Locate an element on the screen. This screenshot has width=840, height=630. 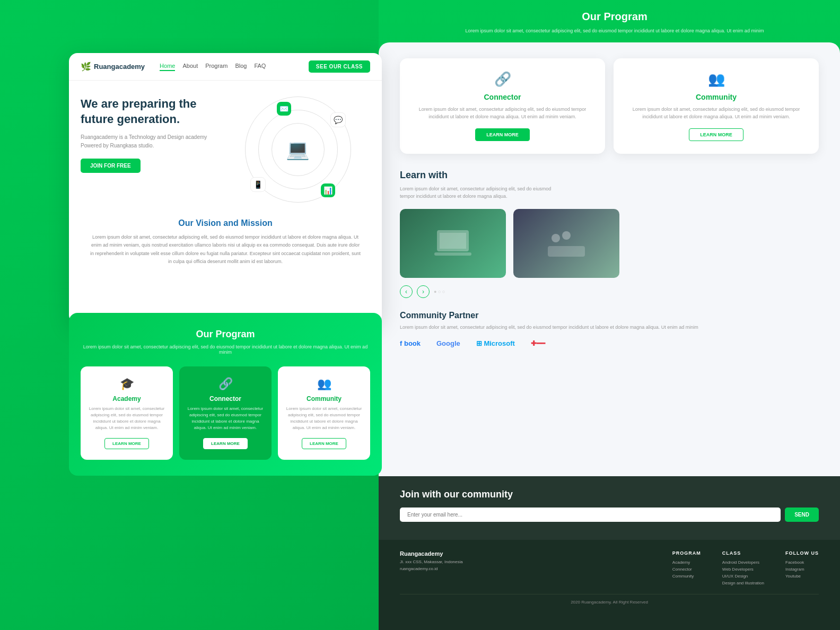
next-arrow-button: › is located at coordinates (423, 292).